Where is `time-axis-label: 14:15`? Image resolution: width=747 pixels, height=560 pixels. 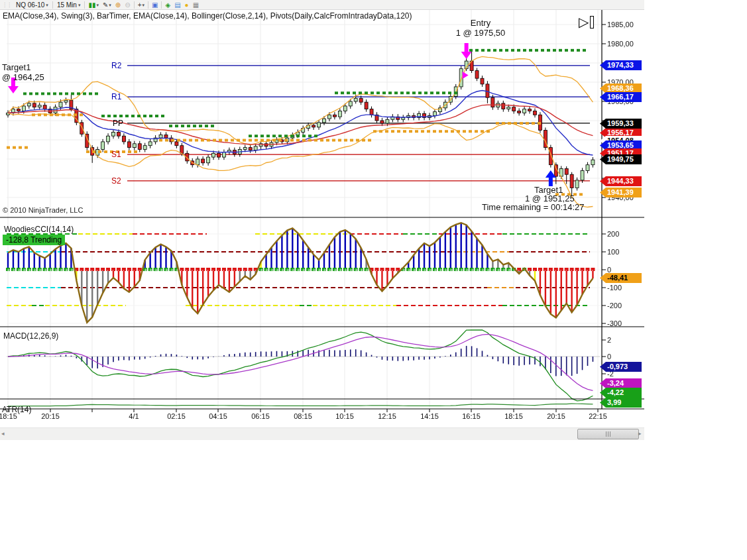 time-axis-label: 14:15 is located at coordinates (430, 416).